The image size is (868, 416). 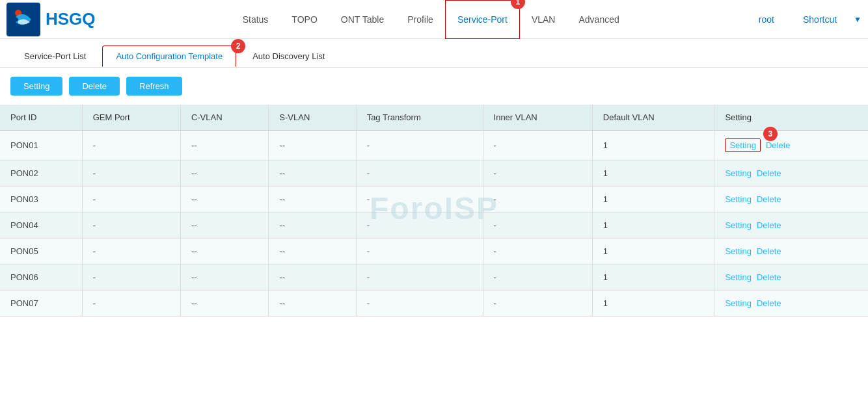 I want to click on col-gem-port: GEM Port, so click(x=131, y=118).